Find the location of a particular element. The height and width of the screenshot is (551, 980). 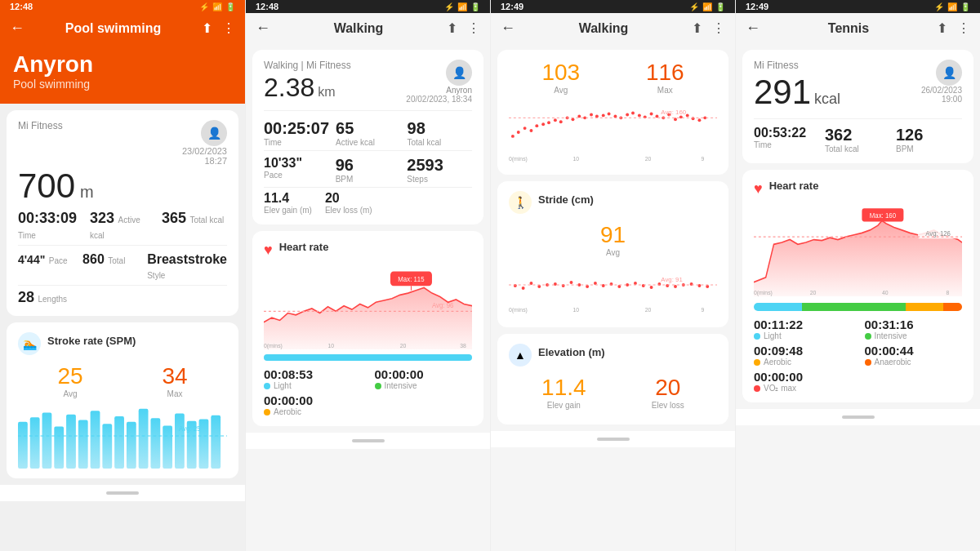

zone-aerobic-4: 00:09:48 Aerobic is located at coordinates (803, 355).